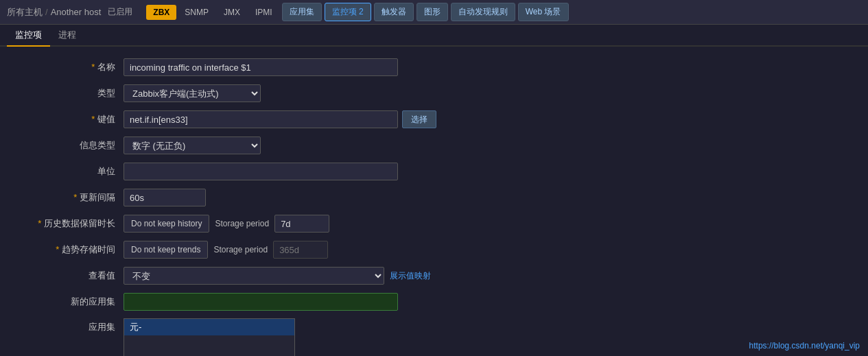  Describe the element at coordinates (254, 276) in the screenshot. I see `select-lookup: 不变` at that location.